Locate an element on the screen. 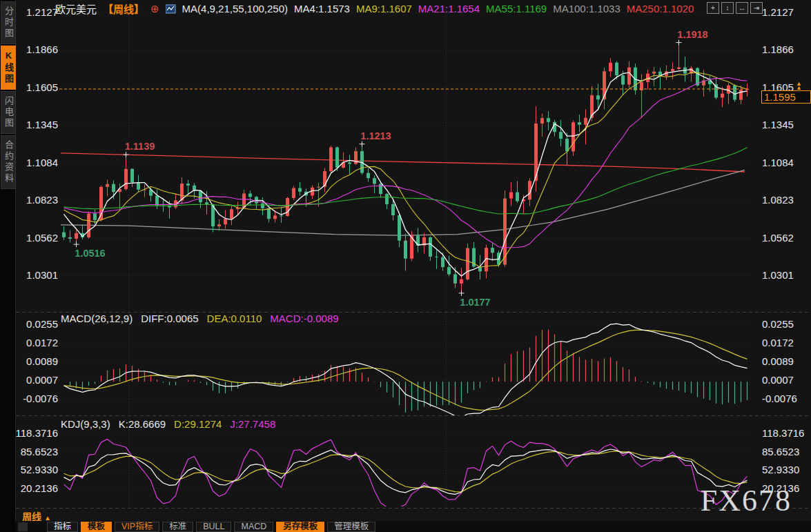 This screenshot has width=811, height=532. tab-manage-templates: 管理模板 is located at coordinates (351, 527).